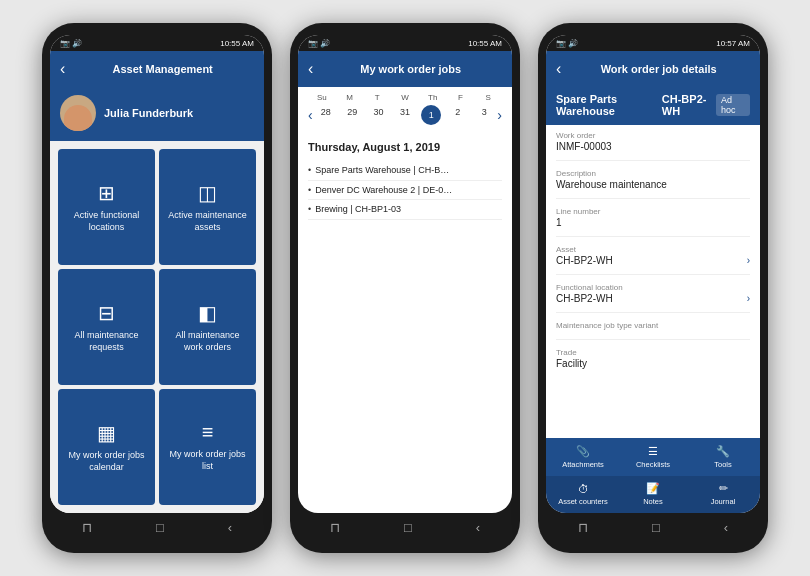 The width and height of the screenshot is (810, 576). What do you see at coordinates (653, 43) in the screenshot?
I see `status-bar-3: 📷 🔊 10:57 AM` at bounding box center [653, 43].